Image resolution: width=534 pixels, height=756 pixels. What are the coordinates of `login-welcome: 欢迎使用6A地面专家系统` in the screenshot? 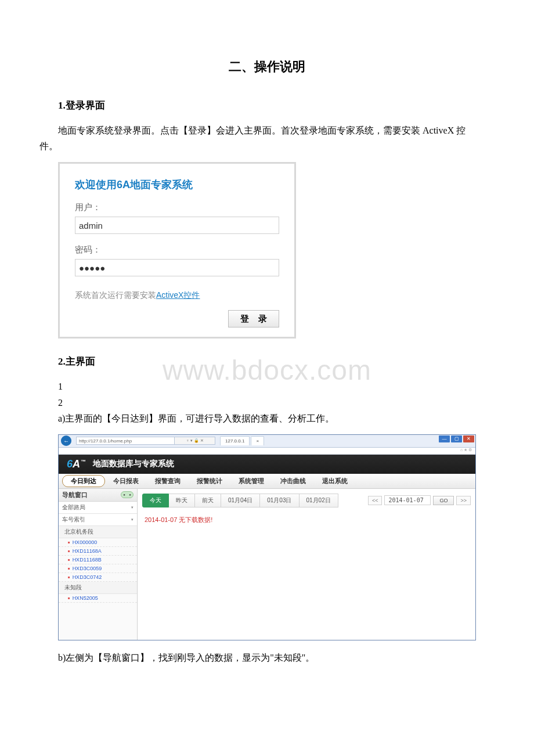 It's located at (177, 185).